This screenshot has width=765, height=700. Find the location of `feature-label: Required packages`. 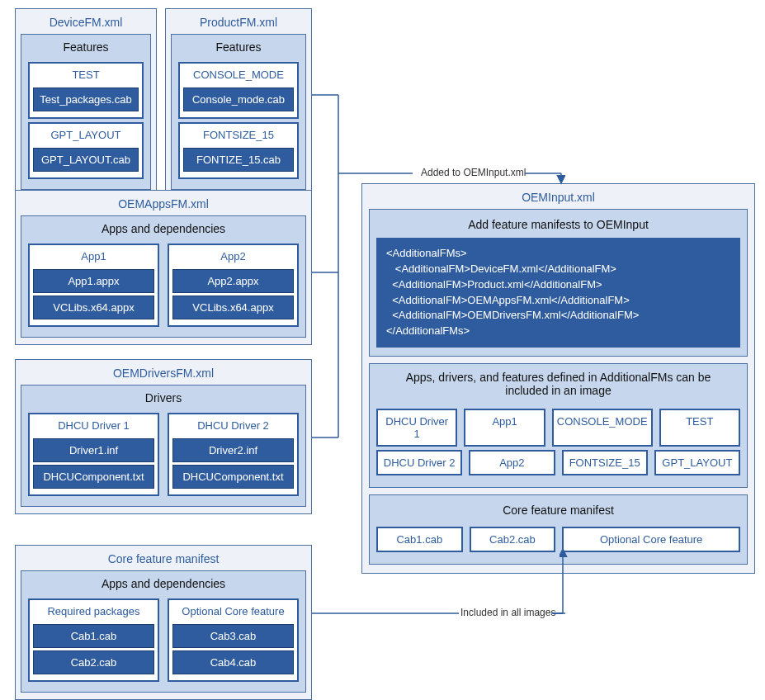

feature-label: Required packages is located at coordinates (94, 612).